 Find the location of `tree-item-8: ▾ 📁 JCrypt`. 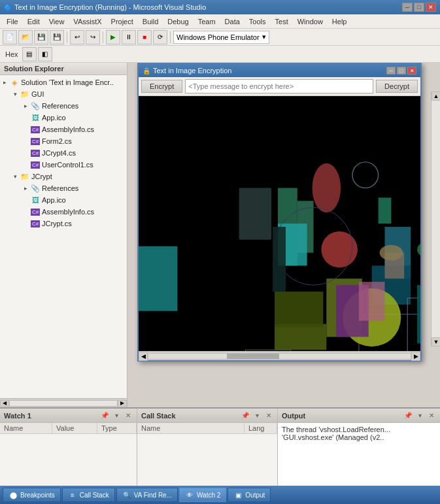

tree-item-8: ▾ 📁 JCrypt is located at coordinates (63, 176).